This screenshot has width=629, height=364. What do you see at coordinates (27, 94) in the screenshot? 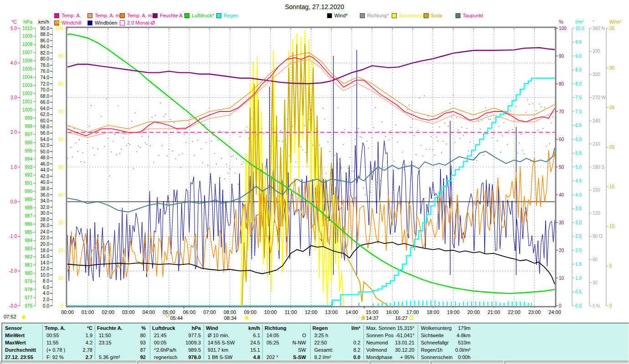
I see `svg-text: 1002` at bounding box center [27, 94].